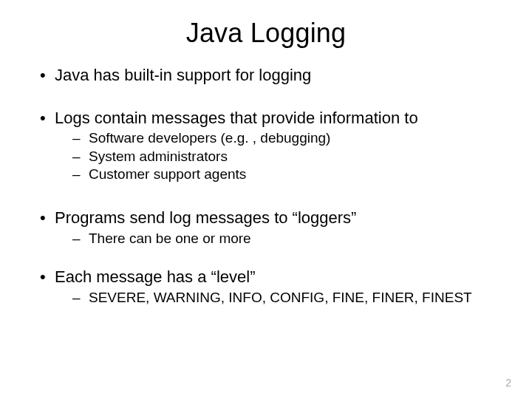  Describe the element at coordinates (282, 239) in the screenshot. I see `sub-bullet-item: There can be one or more` at that location.